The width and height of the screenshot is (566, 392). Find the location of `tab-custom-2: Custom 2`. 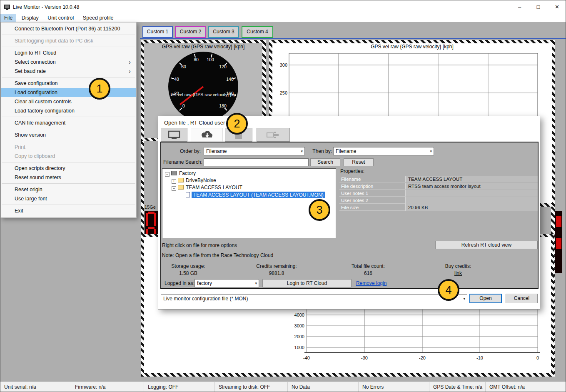

tab-custom-2: Custom 2 is located at coordinates (191, 32).